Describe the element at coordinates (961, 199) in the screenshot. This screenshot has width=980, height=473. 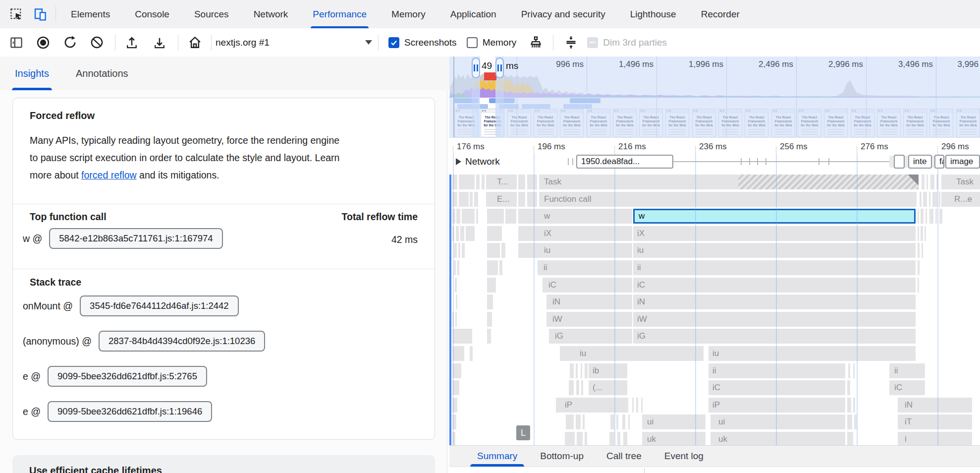
I see `flame-event: R...e` at that location.